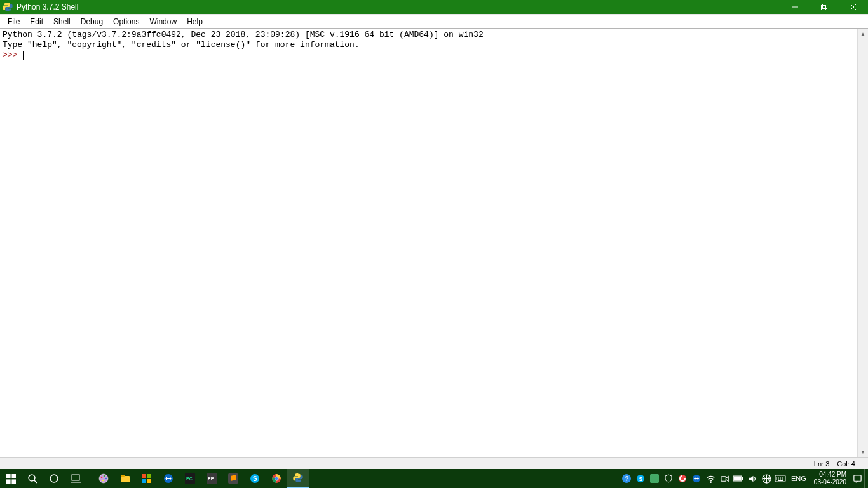 This screenshot has width=868, height=488. Describe the element at coordinates (766, 478) in the screenshot. I see `tray-network-icon` at that location.